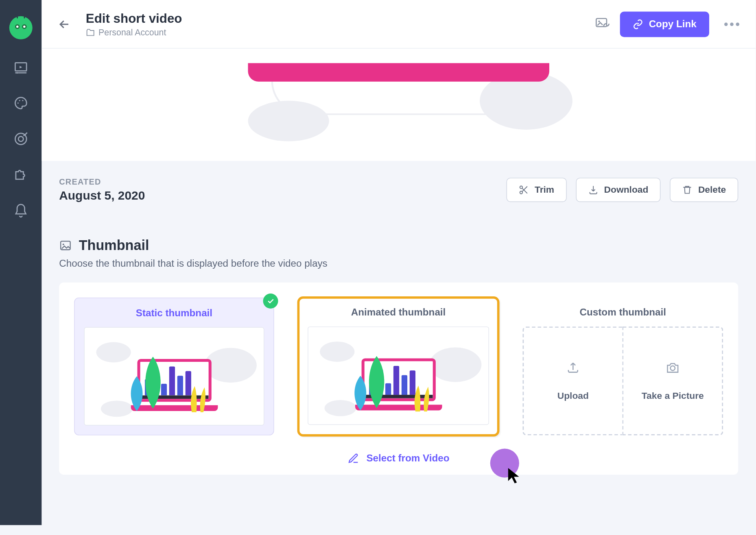 The image size is (756, 535). I want to click on static-thumbnail-preview, so click(174, 376).